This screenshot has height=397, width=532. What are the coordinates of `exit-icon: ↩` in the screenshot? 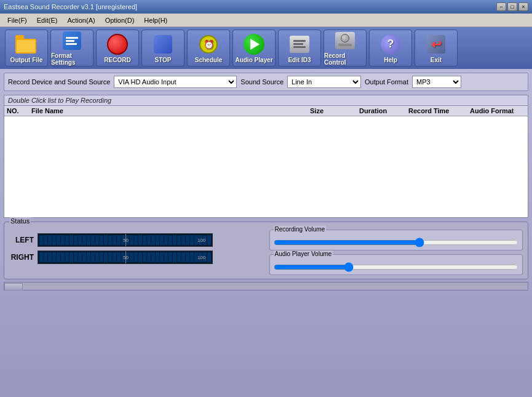 It's located at (436, 44).